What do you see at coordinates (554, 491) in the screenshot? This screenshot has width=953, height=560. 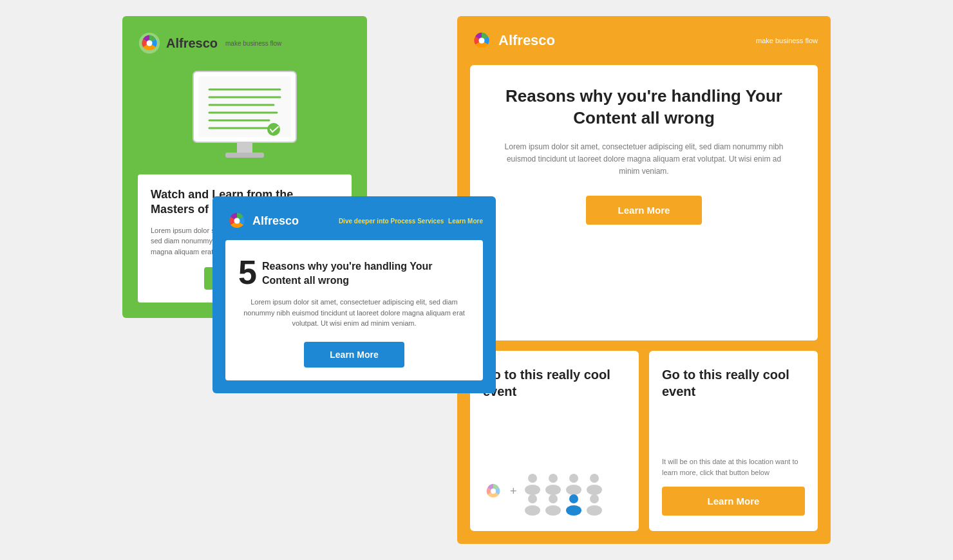 I see `event-icon-area: +` at bounding box center [554, 491].